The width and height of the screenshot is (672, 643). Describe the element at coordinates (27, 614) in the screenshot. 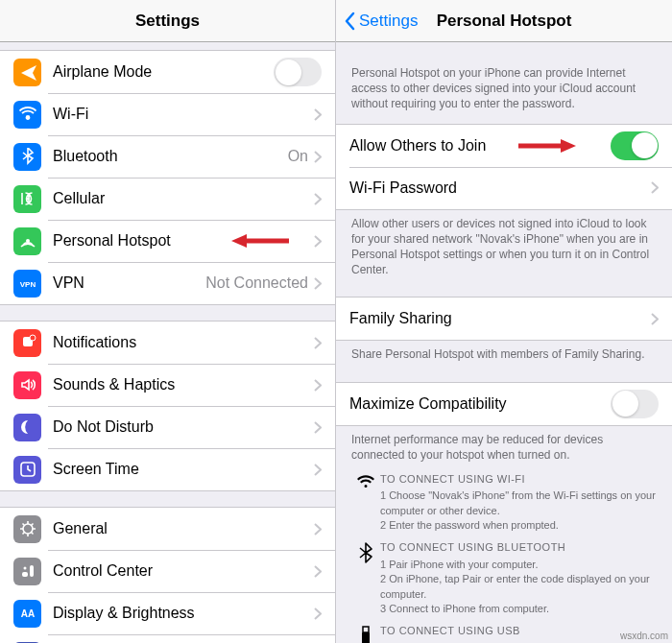

I see `svg-text: AA` at that location.